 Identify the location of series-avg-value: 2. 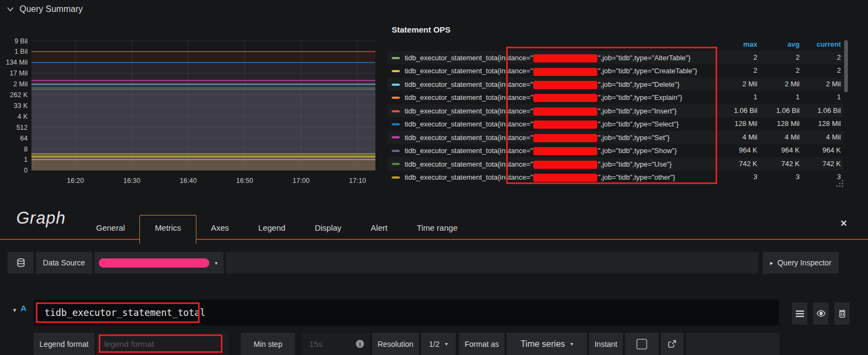
(781, 71).